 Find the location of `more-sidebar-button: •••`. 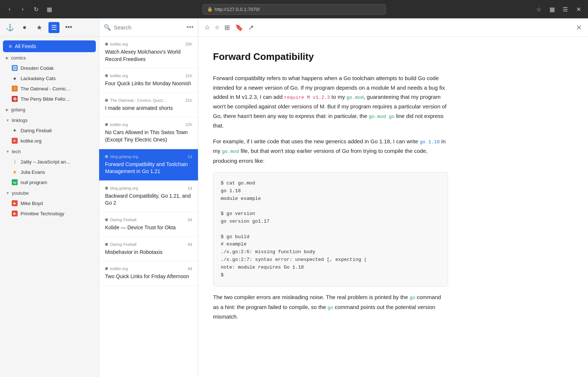

more-sidebar-button: ••• is located at coordinates (69, 28).